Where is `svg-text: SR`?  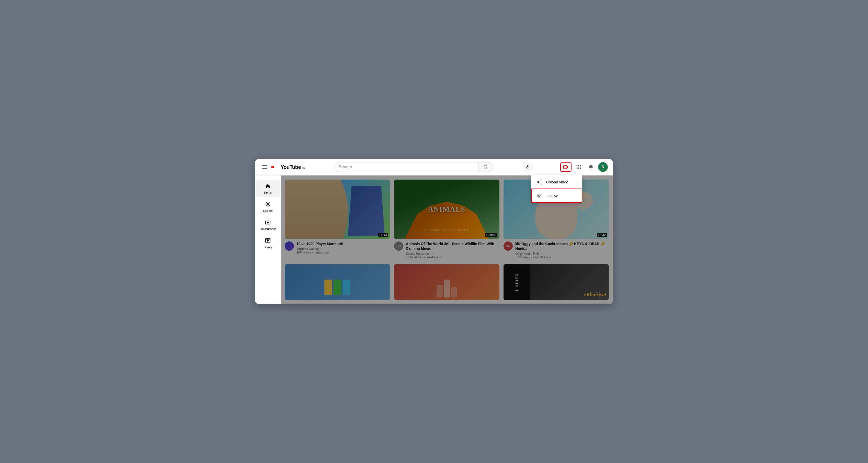 svg-text: SR is located at coordinates (399, 246).